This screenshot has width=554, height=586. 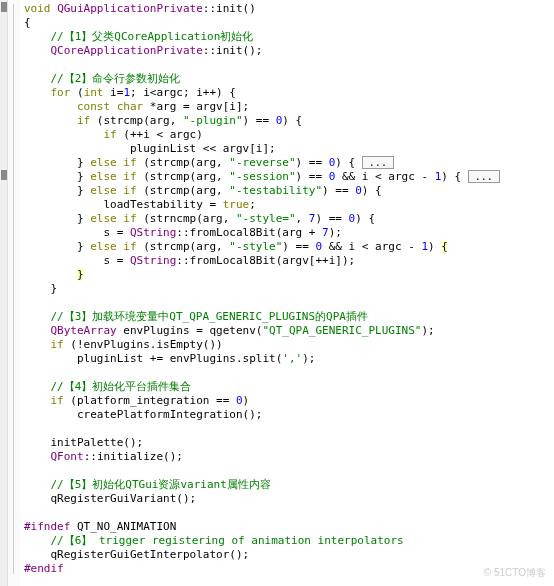 I want to click on token: split, so click(x=260, y=358).